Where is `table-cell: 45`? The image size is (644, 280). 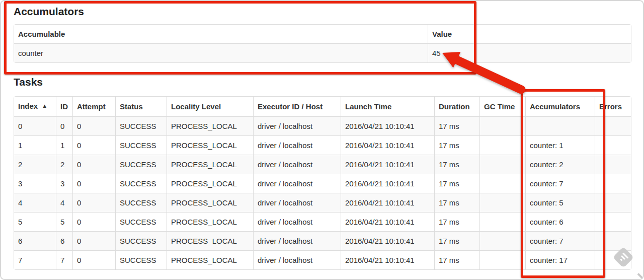
table-cell: 45 is located at coordinates (529, 53).